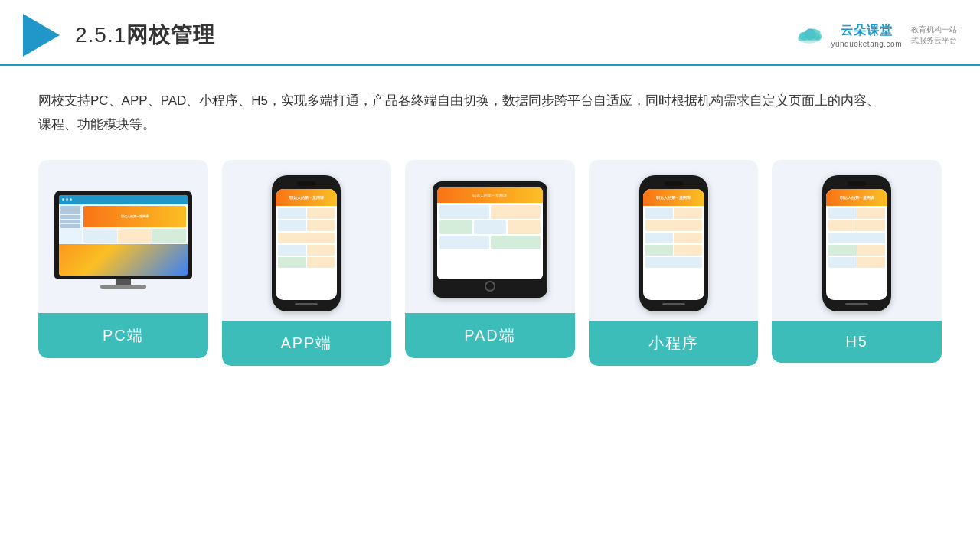 The width and height of the screenshot is (980, 551). Describe the element at coordinates (307, 343) in the screenshot. I see `app-label: APP端` at that location.